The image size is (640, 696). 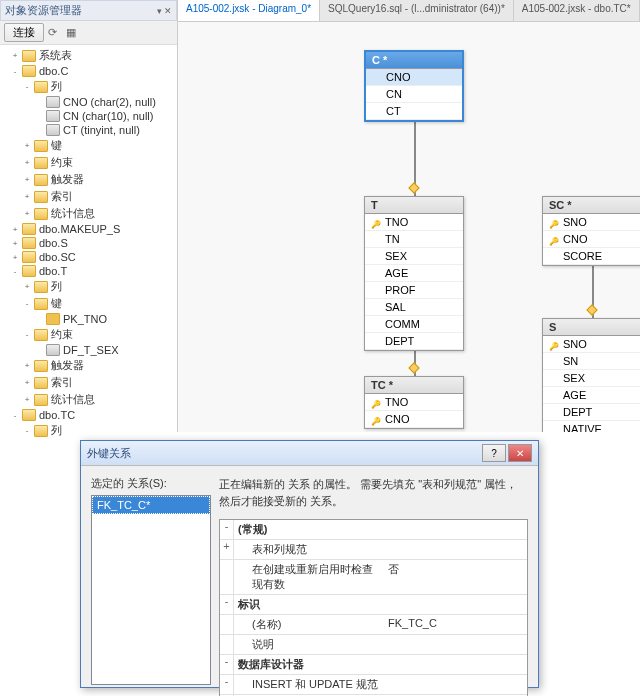 I want to click on tree-item: CNO (char(2), null), so click(x=104, y=102).